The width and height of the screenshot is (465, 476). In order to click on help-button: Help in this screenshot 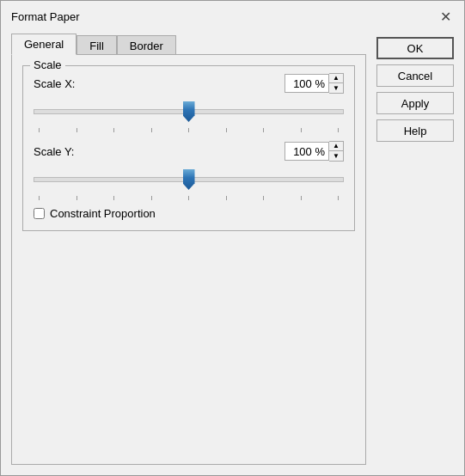, I will do `click(415, 131)`.